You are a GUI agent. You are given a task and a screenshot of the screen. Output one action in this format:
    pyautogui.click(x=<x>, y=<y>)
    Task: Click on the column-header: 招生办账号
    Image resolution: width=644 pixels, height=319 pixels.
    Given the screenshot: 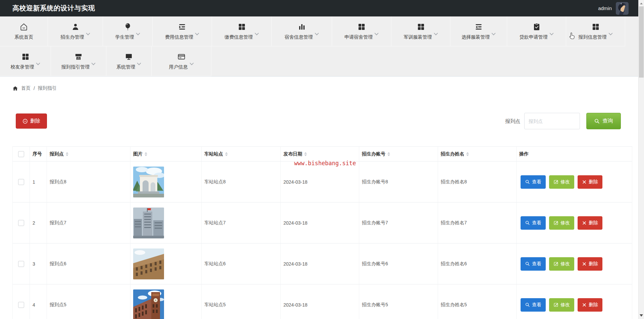 What is the action you would take?
    pyautogui.click(x=398, y=154)
    